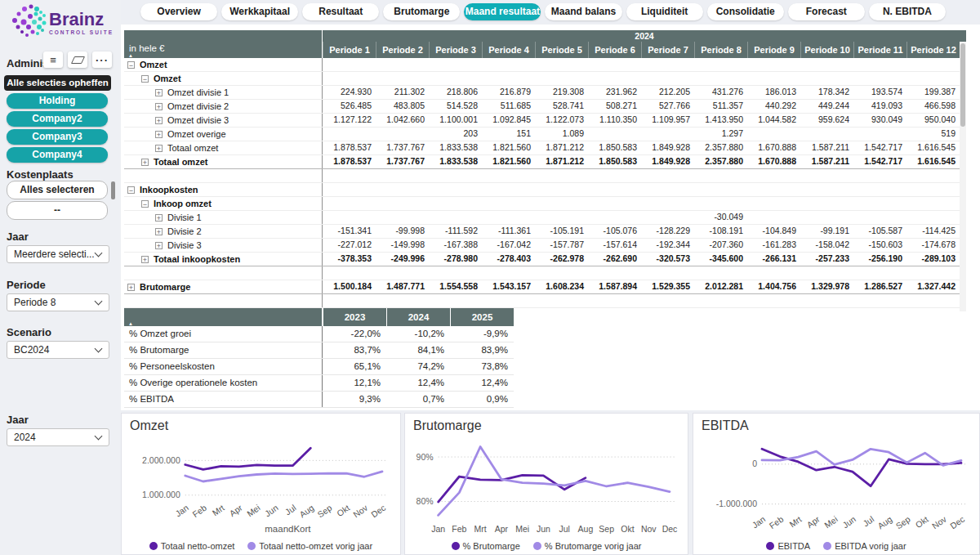  Describe the element at coordinates (665, 11) in the screenshot. I see `tab-liquiditeit: Liquiditeit` at that location.